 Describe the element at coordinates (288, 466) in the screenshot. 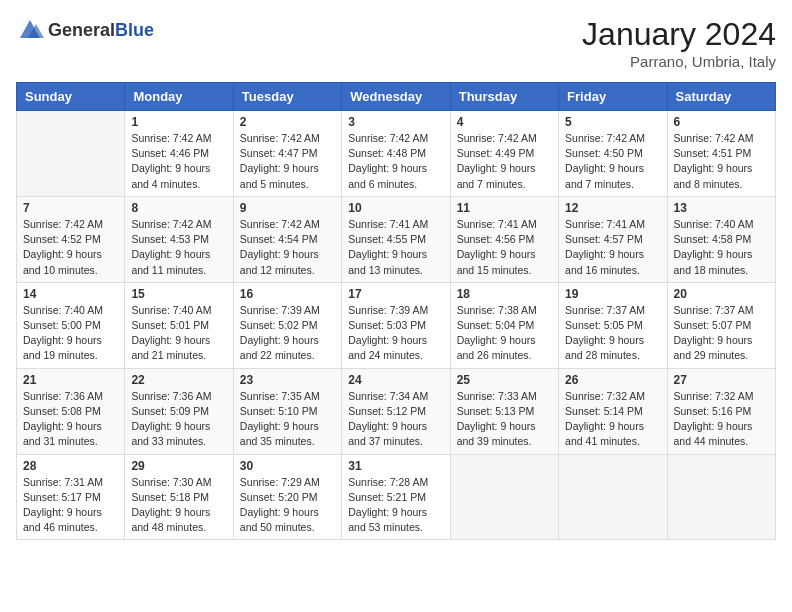

I see `day-number: 30` at that location.